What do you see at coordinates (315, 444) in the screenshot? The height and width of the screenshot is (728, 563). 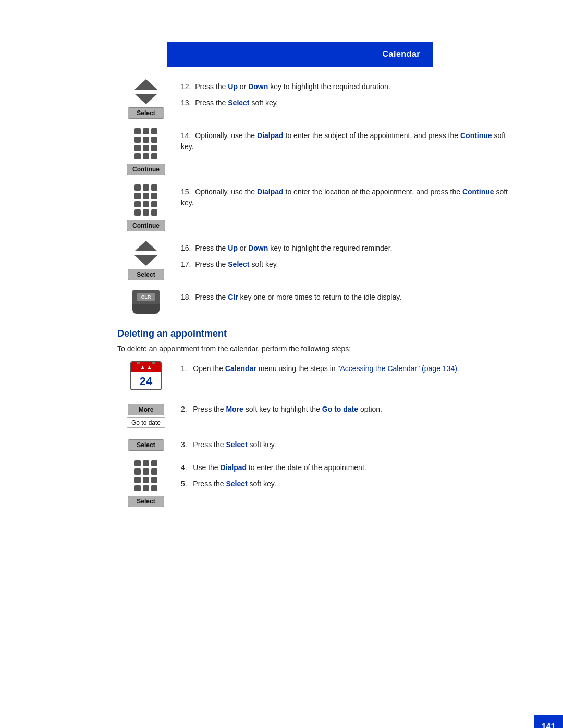 I see `step-row-del-3: Select 3. Press the Select soft key.` at bounding box center [315, 444].